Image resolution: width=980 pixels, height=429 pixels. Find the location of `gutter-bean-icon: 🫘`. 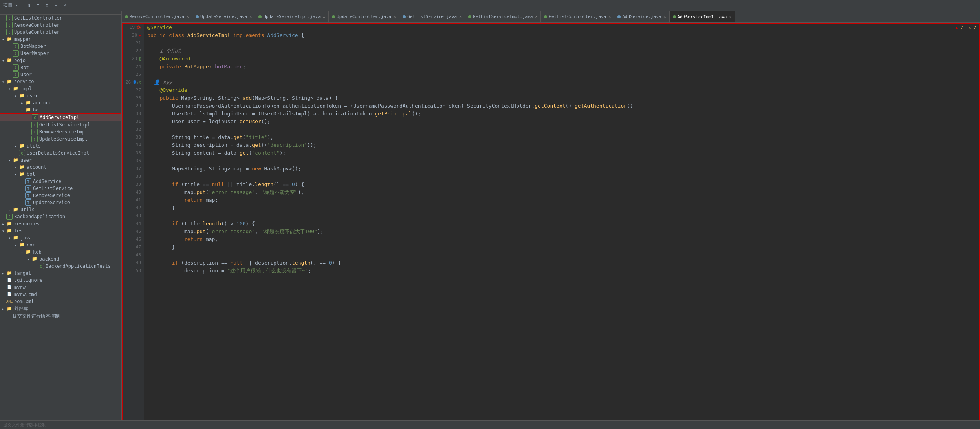

gutter-bean-icon: 🫘 is located at coordinates (139, 27).